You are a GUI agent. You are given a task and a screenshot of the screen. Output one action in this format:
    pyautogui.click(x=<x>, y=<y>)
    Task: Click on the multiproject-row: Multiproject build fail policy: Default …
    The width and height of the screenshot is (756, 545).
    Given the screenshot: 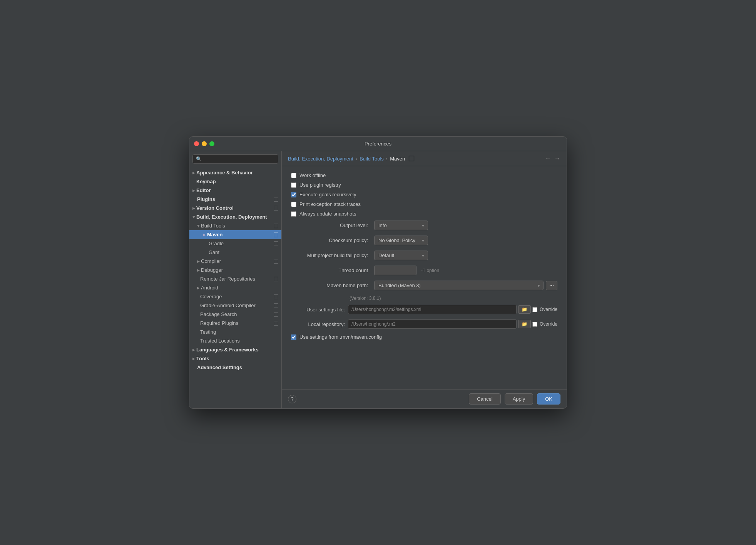 What is the action you would take?
    pyautogui.click(x=424, y=256)
    